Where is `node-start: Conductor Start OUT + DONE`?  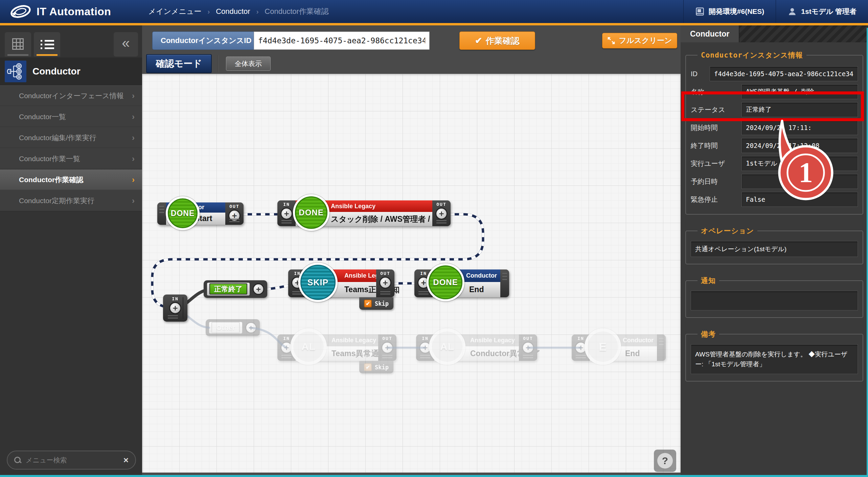 node-start: Conductor Start OUT + DONE is located at coordinates (200, 214).